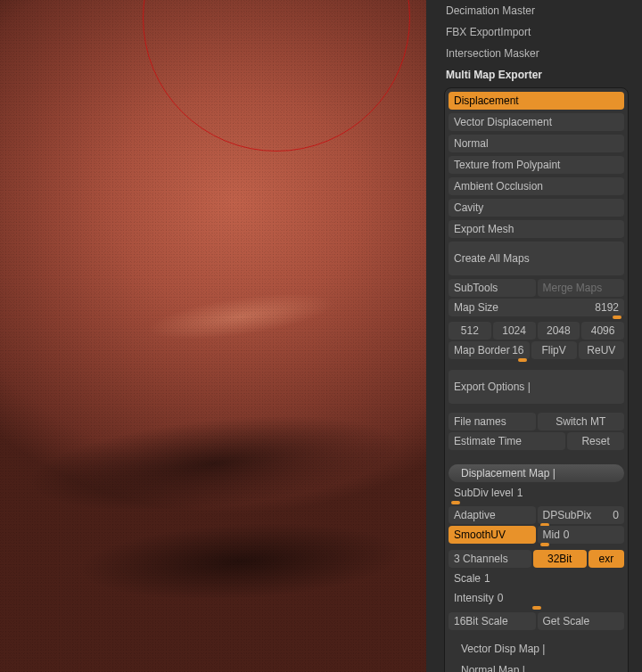 This screenshot has width=642, height=672. Describe the element at coordinates (537, 598) in the screenshot. I see `intensity-slider: Intensity 0` at that location.